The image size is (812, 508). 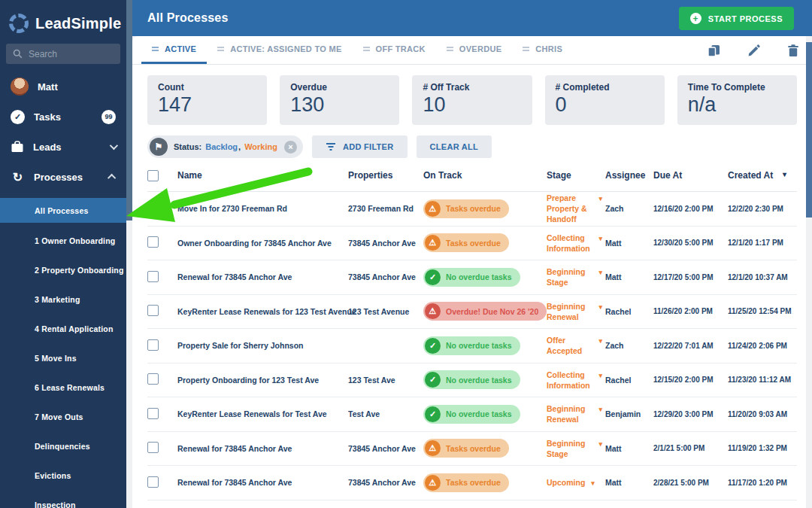 I want to click on select-all-checkbox, so click(x=153, y=176).